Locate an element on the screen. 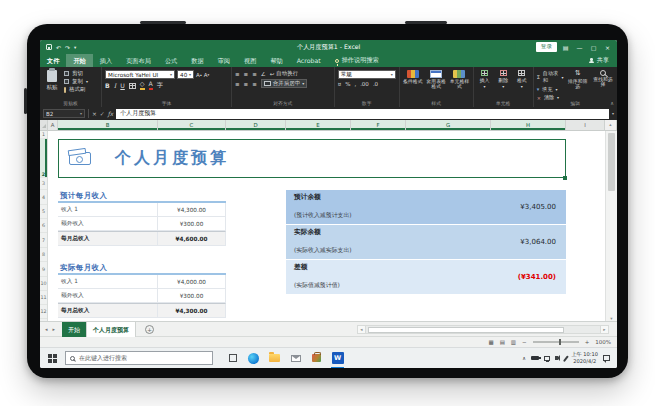  number-format-combo: 常规▾ is located at coordinates (367, 74).